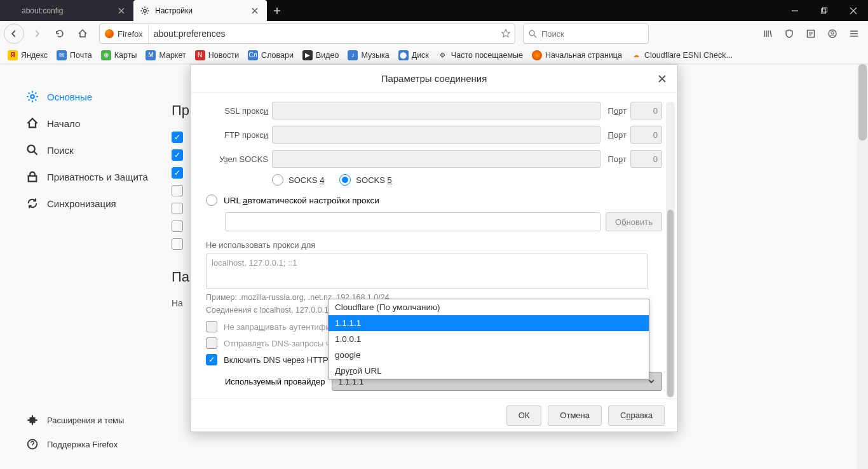 This screenshot has width=868, height=469. Describe the element at coordinates (436, 135) in the screenshot. I see `ftp-proxy-input` at that location.